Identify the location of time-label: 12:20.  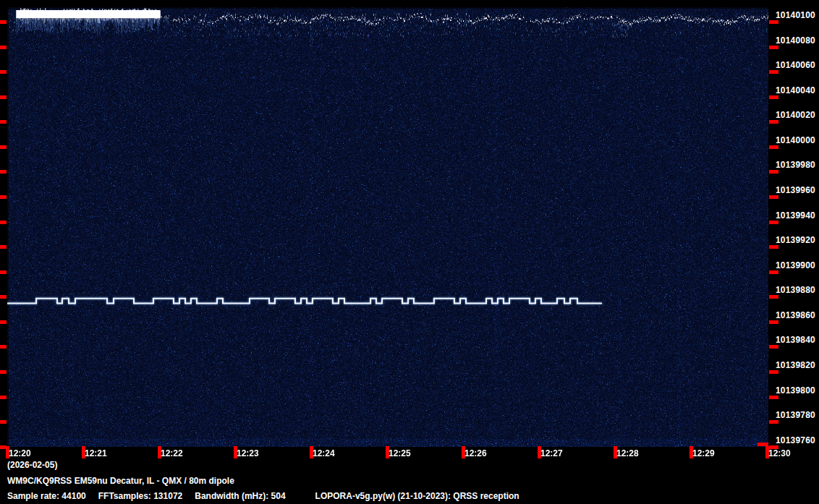
(20, 453).